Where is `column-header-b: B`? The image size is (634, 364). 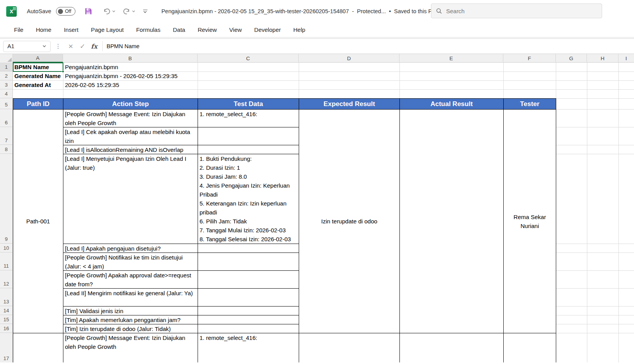 column-header-b: B is located at coordinates (130, 58).